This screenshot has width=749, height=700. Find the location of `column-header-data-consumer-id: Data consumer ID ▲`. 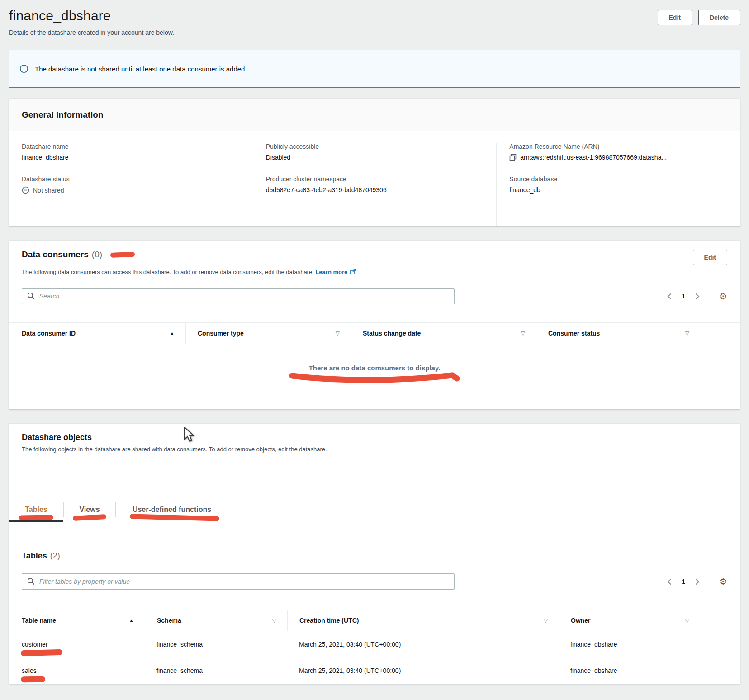

column-header-data-consumer-id: Data consumer ID ▲ is located at coordinates (97, 333).